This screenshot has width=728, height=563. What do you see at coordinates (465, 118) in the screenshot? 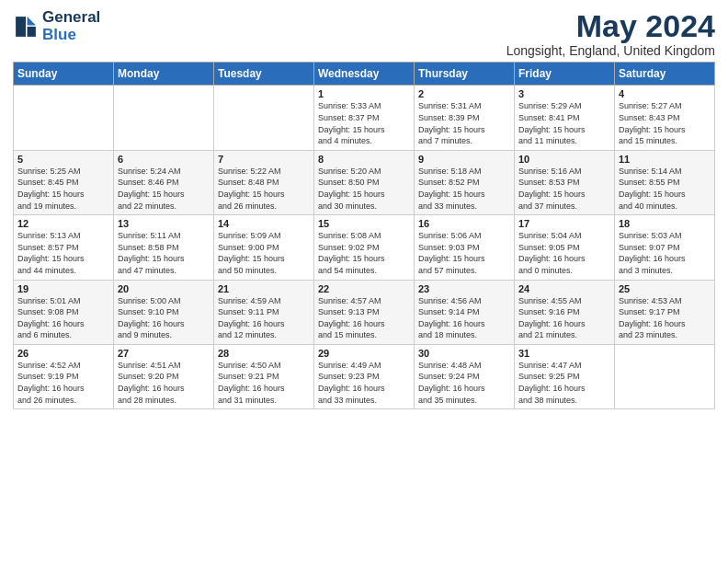
I see `calendar-cell: 2Sunrise: 5:31 AM Sunset: 8:39 PM Daylig…` at bounding box center [465, 118].